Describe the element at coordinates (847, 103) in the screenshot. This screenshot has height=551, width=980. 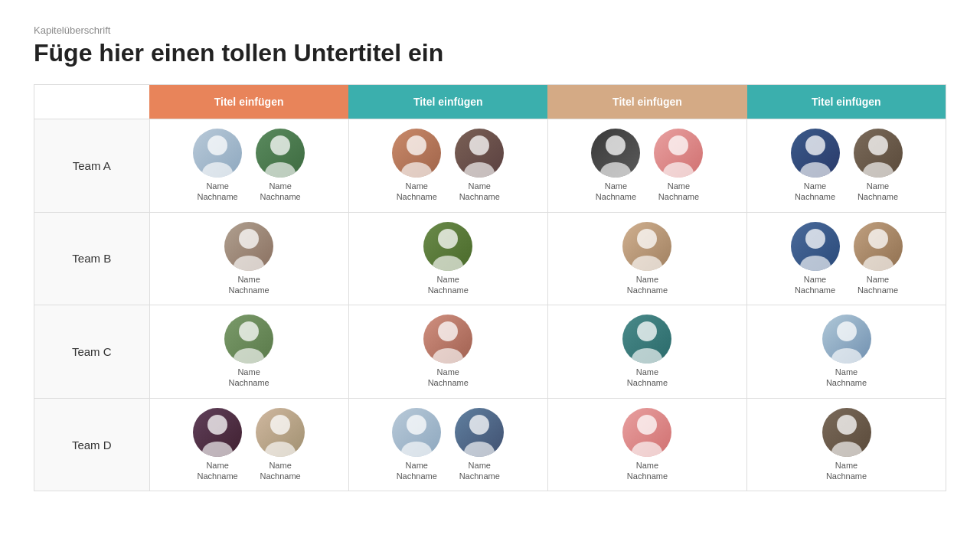
I see `column-header-col4: Titel einfügen` at that location.